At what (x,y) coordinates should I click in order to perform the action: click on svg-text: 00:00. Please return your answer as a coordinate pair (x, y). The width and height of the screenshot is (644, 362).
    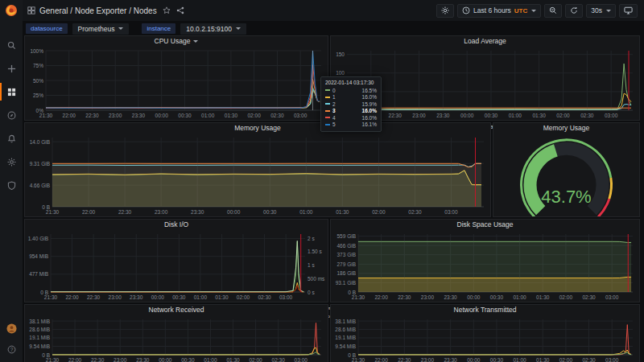
    Looking at the image, I should click on (467, 116).